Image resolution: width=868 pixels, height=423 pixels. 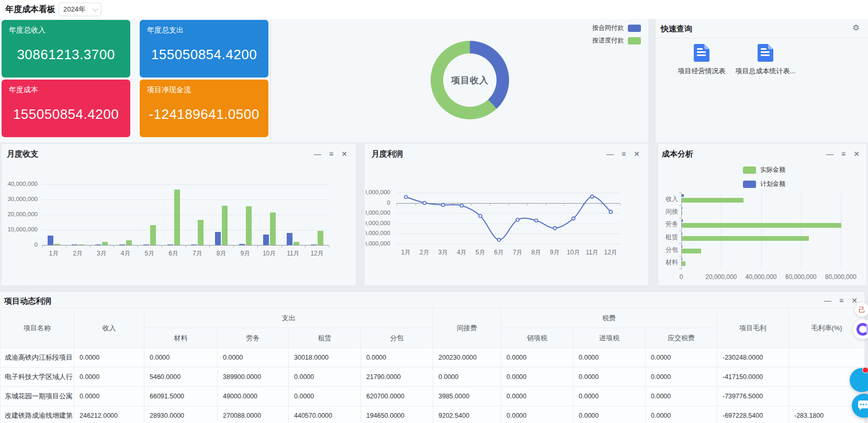 What do you see at coordinates (753, 328) in the screenshot?
I see `column-header: 项目毛利` at bounding box center [753, 328].